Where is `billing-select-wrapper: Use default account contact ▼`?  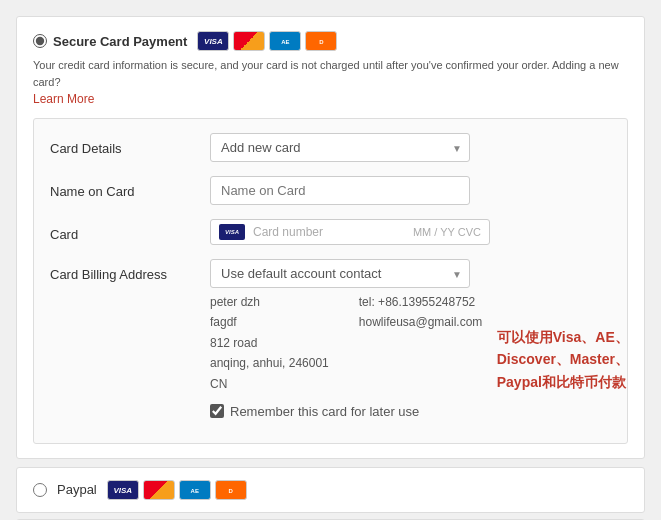
billing-select-wrapper: Use default account contact ▼ is located at coordinates (340, 274).